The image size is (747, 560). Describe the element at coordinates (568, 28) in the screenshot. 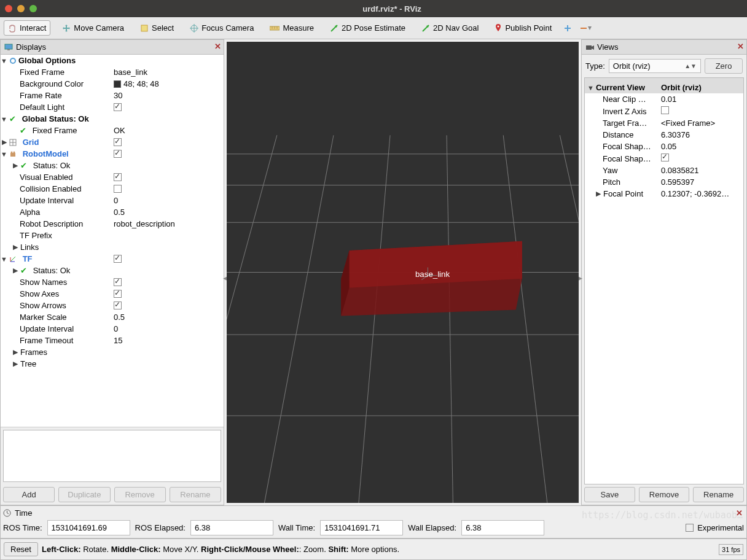

I see `plus-tool-icon` at that location.